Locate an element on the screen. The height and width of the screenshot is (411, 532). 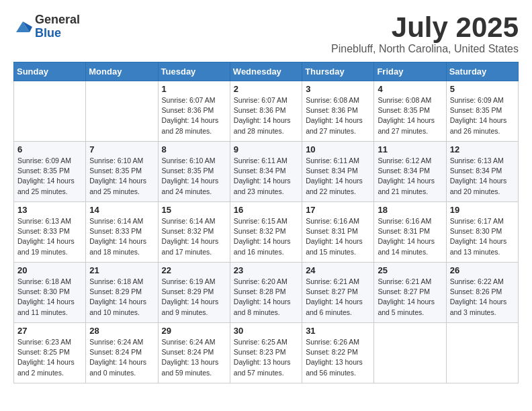
day-number: 20 is located at coordinates (50, 270).